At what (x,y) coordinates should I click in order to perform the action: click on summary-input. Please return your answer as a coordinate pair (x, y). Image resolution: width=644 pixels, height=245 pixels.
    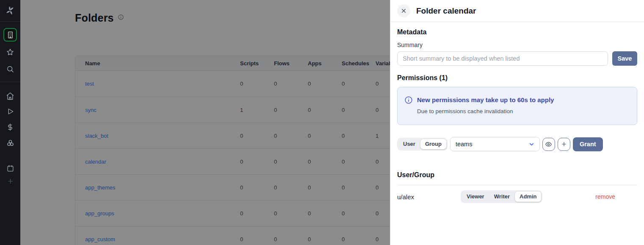
    Looking at the image, I should click on (503, 58).